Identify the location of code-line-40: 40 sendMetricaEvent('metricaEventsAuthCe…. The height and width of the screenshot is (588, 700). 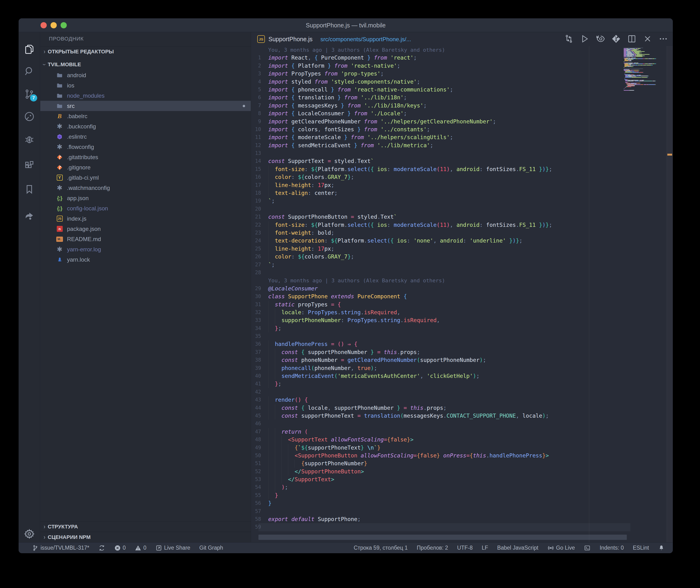
(462, 376).